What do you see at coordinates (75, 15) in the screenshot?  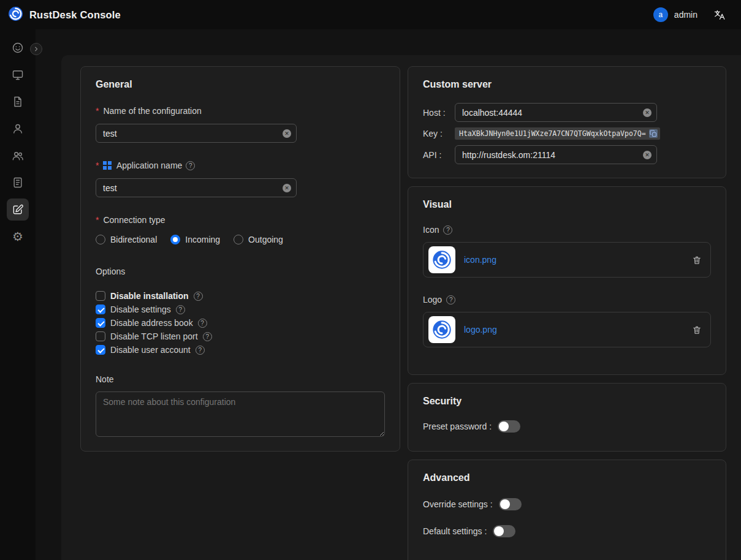 I see `app-title: RustDesk Console` at bounding box center [75, 15].